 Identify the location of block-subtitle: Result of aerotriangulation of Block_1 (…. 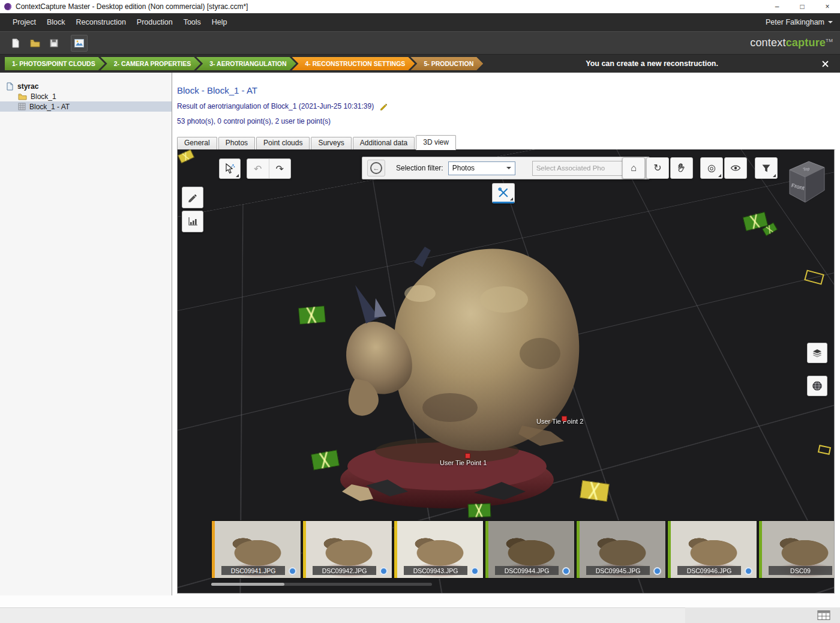
(282, 106).